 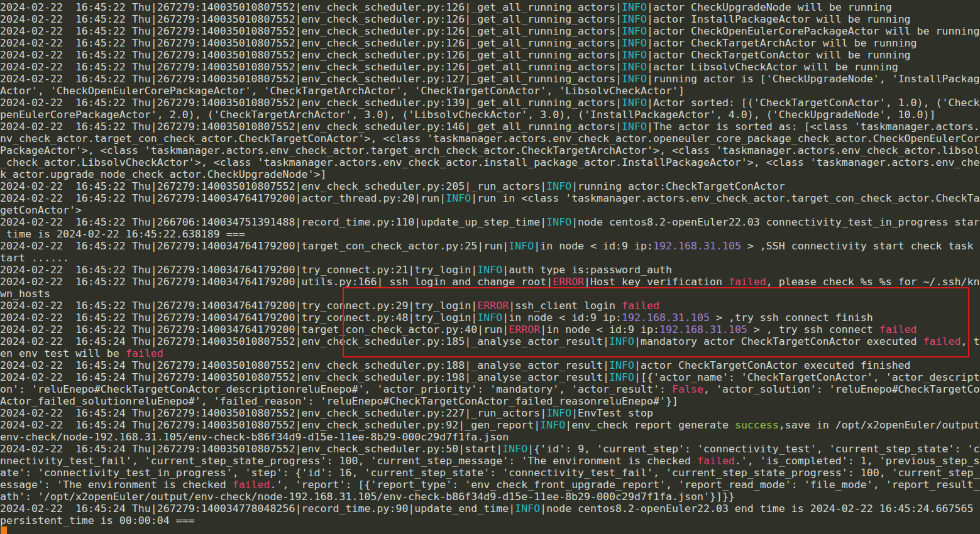 I want to click on log-segment: > ,try ssh connect finish, so click(x=791, y=318).